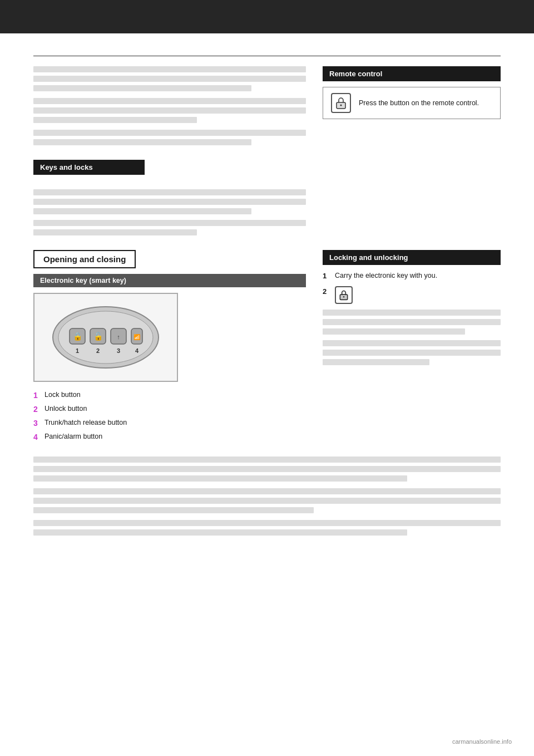 The image size is (534, 756). Describe the element at coordinates (170, 423) in the screenshot. I see `list-item-3: 3 Trunk/hatch release button` at that location.